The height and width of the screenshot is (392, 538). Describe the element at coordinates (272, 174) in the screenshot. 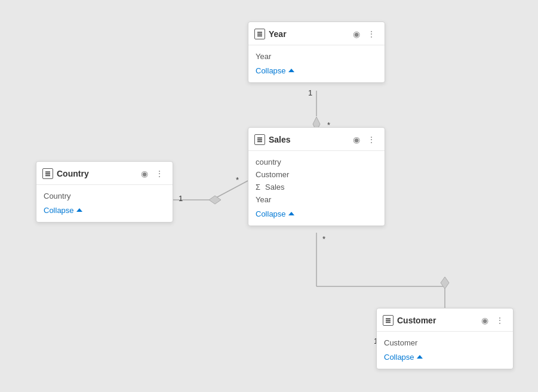

I see `sales-customer-label: Customer` at that location.